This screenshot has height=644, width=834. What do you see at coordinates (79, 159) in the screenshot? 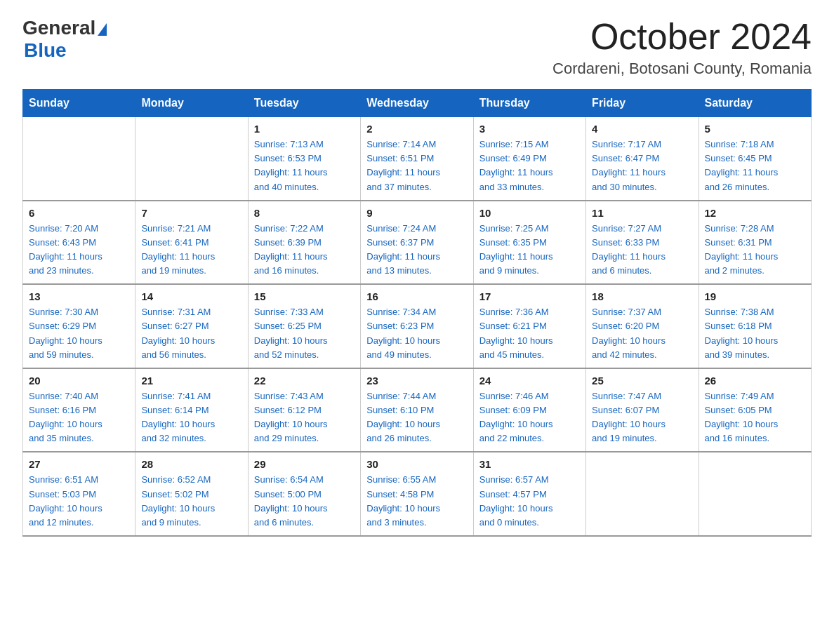
I see `calendar-cell-w1-d1` at bounding box center [79, 159].